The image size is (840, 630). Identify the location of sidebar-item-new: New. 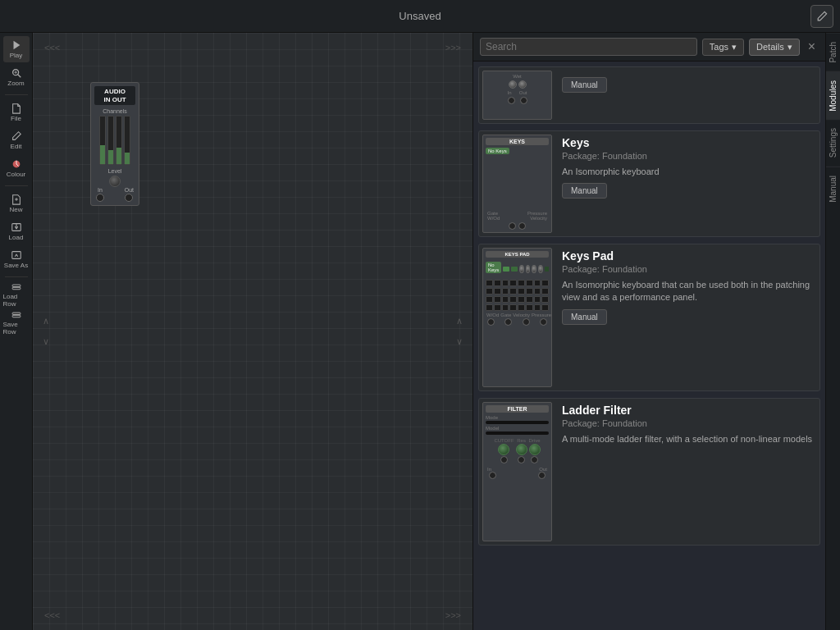
(16, 203).